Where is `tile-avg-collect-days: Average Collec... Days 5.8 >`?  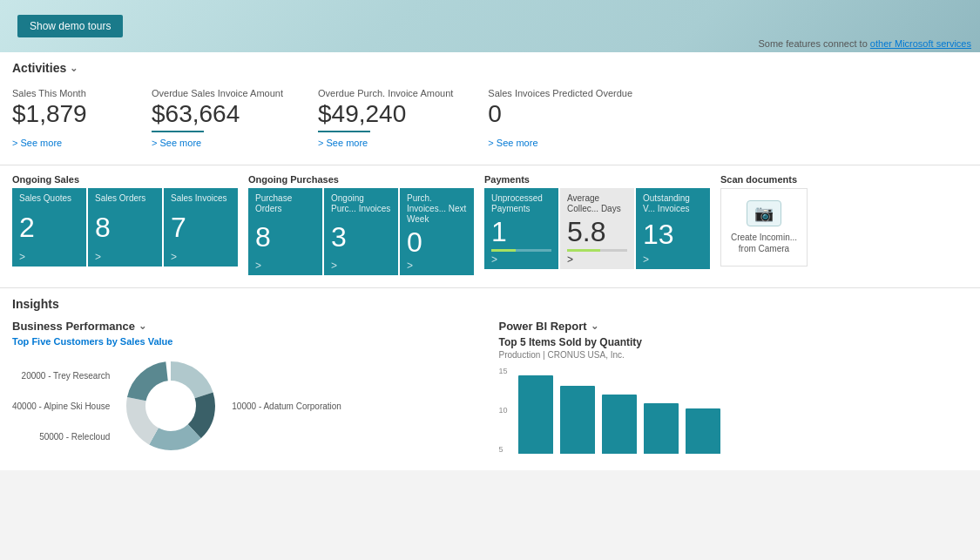 tile-avg-collect-days: Average Collec... Days 5.8 > is located at coordinates (598, 228).